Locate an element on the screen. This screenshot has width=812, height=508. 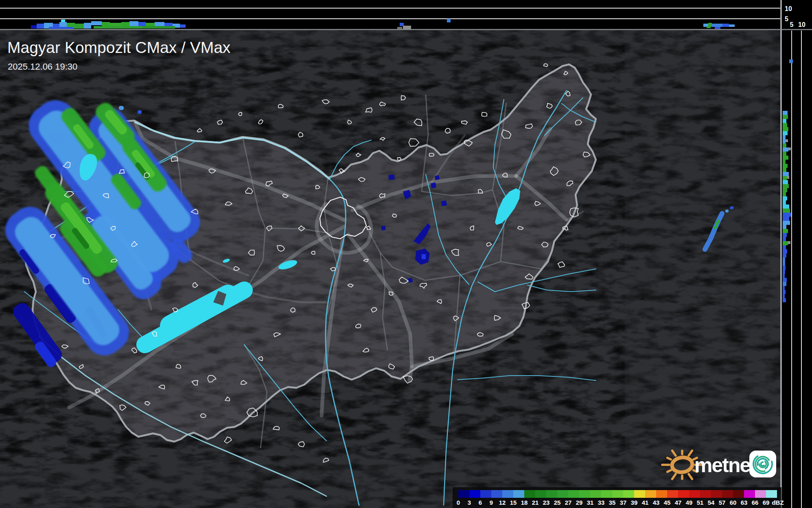
sun-ray is located at coordinates (669, 459).